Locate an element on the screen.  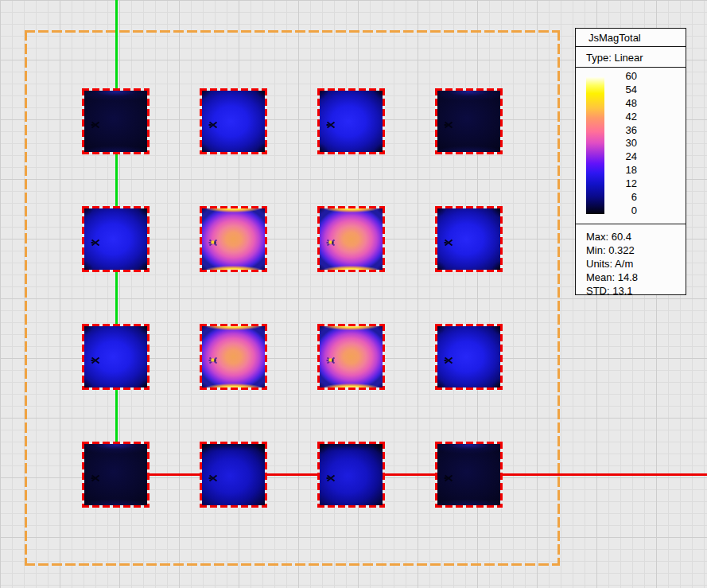
colorbar-tick: 42 is located at coordinates (623, 116).